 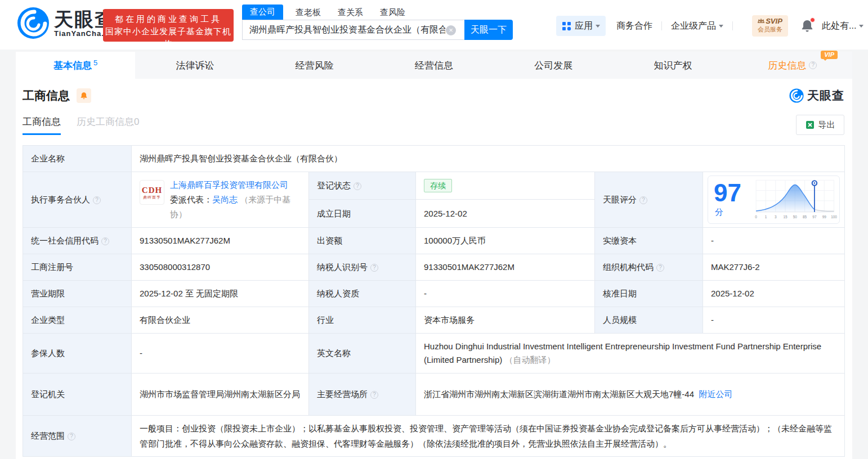 I want to click on svip-membership-badge: SVIP 会员服务, so click(x=770, y=26).